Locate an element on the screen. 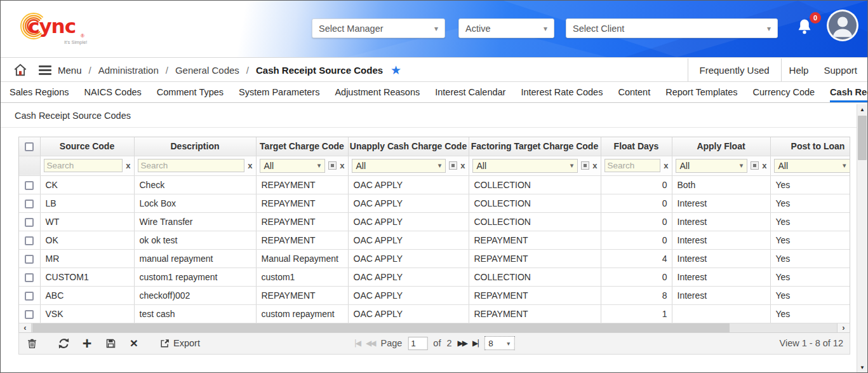 Image resolution: width=868 pixels, height=373 pixels. filter-select-post-to-loan: All▾ is located at coordinates (813, 166).